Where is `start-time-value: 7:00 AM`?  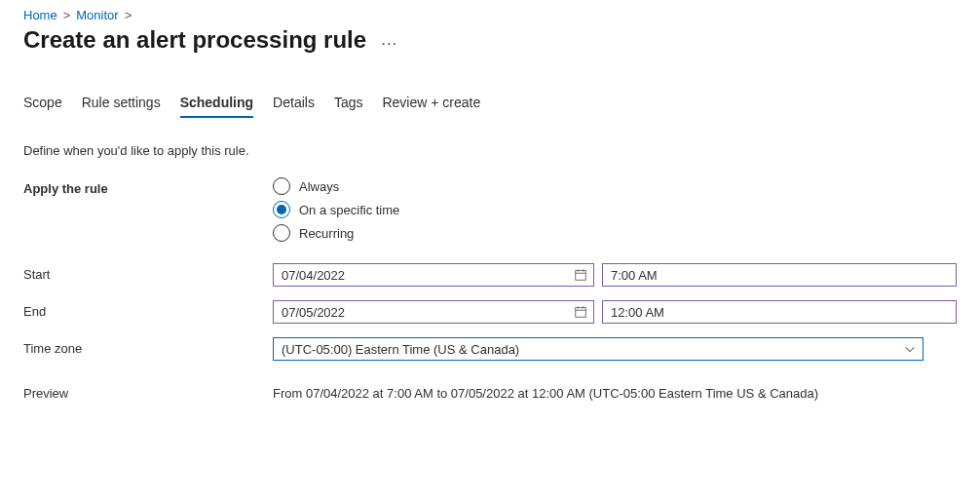
start-time-value: 7:00 AM is located at coordinates (634, 275).